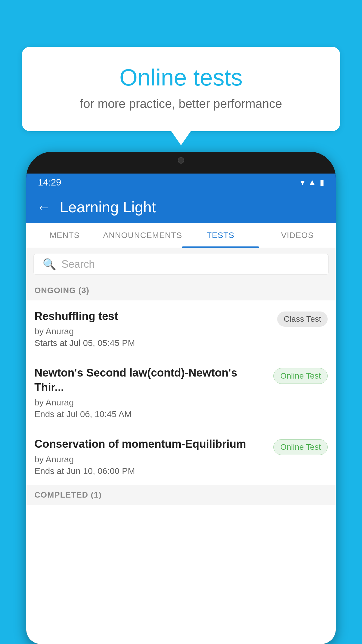  I want to click on bubble-subtitle: for more practice, better performance, so click(181, 104).